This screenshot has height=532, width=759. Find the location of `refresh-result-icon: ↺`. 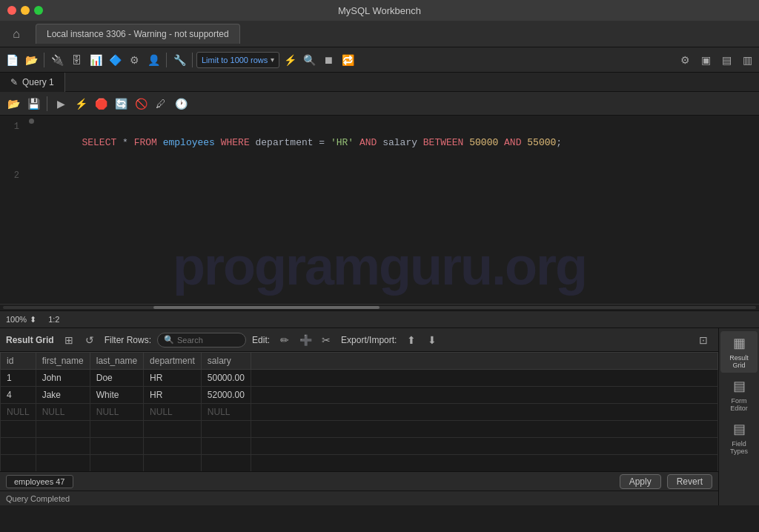

refresh-result-icon: ↺ is located at coordinates (90, 340).